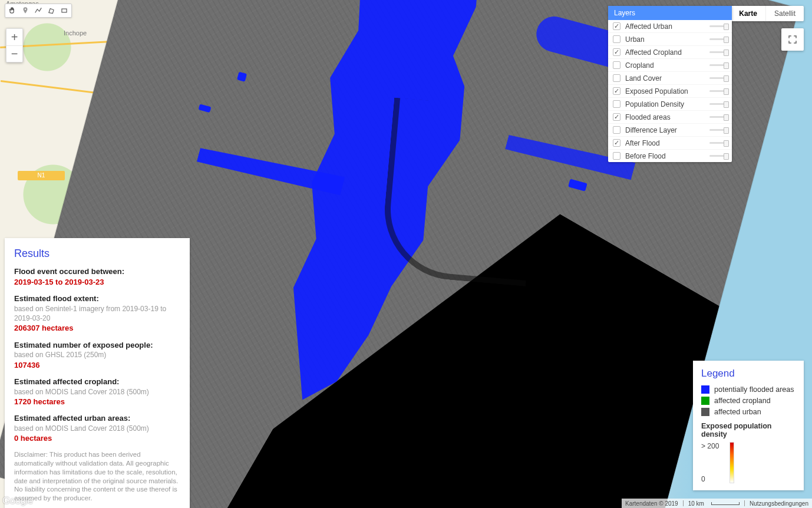 The height and width of the screenshot is (508, 812). I want to click on google-logo: Google, so click(18, 501).